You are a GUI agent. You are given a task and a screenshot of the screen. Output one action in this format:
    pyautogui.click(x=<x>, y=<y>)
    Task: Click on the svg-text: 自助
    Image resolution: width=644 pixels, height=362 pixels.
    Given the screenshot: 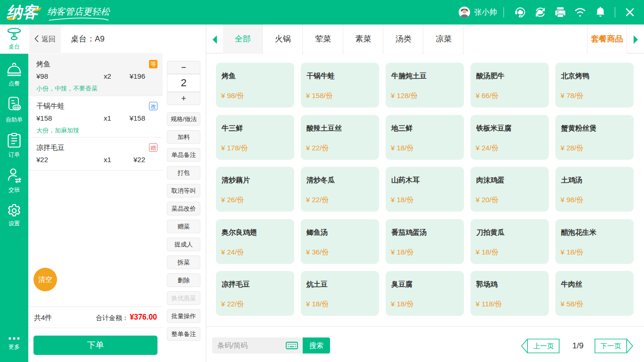 What is the action you would take?
    pyautogui.click(x=17, y=108)
    